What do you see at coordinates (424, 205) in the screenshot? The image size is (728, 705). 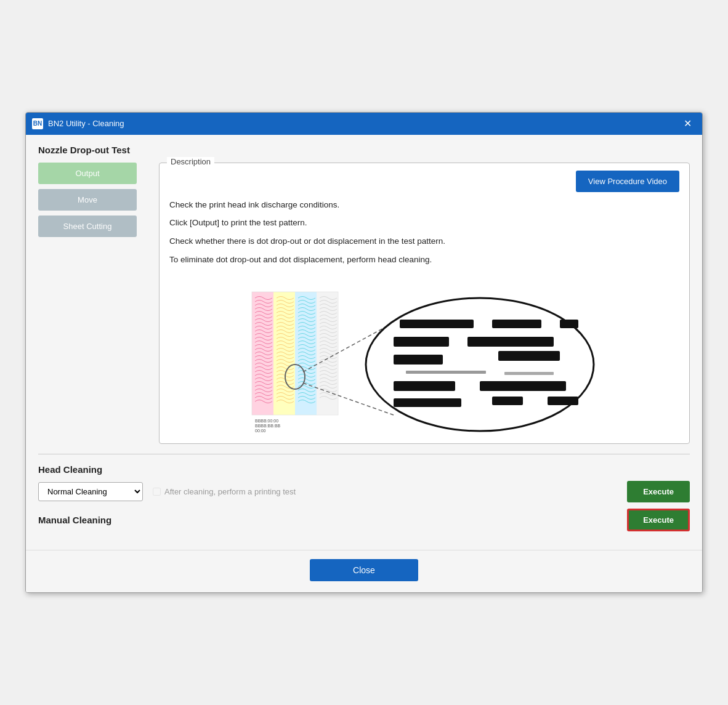 I see `desc-line1: Check the print head ink discharge condi…` at bounding box center [424, 205].